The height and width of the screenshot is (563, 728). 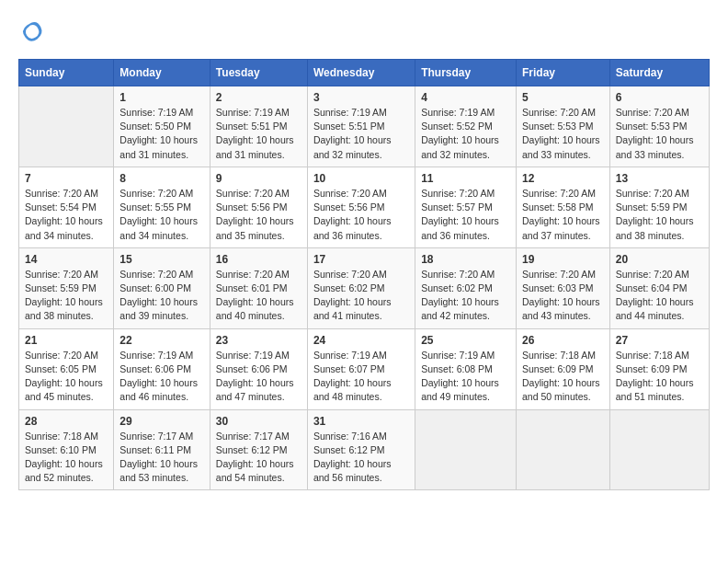 I want to click on day-number: 14, so click(x=66, y=259).